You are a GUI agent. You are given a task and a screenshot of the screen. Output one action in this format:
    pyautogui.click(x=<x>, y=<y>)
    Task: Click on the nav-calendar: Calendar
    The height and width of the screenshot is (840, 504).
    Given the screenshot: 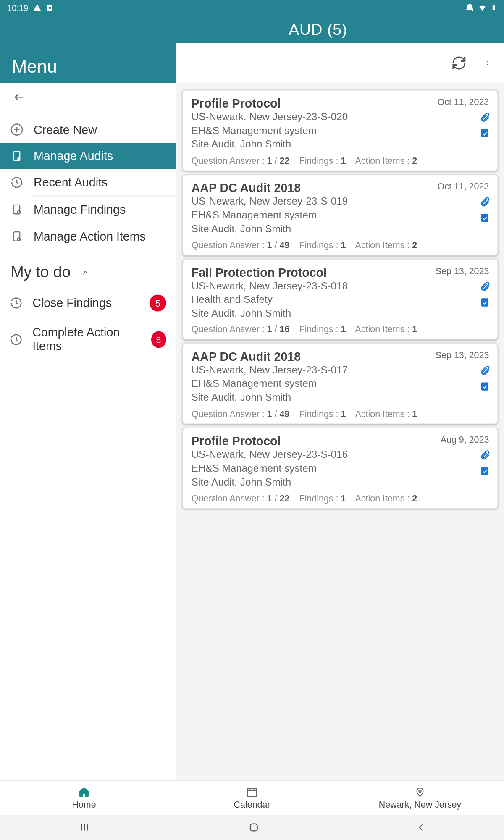 What is the action you would take?
    pyautogui.click(x=252, y=798)
    